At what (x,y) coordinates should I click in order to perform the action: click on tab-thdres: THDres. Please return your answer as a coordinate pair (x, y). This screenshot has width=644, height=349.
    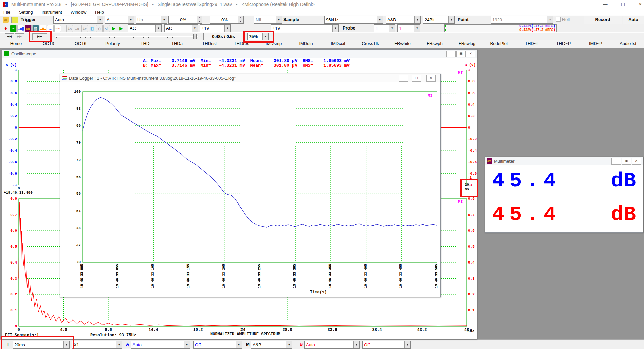
    Looking at the image, I should click on (241, 44).